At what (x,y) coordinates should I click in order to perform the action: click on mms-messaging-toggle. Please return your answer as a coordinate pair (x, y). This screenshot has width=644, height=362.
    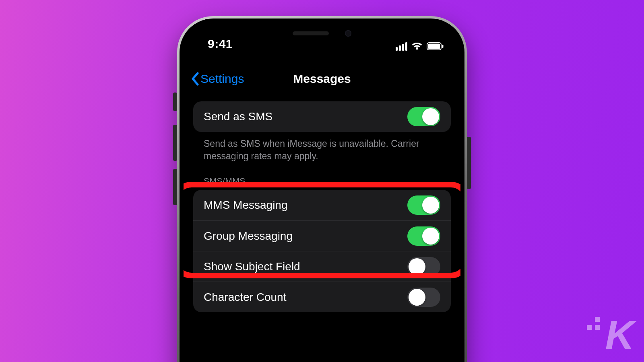
    Looking at the image, I should click on (424, 205).